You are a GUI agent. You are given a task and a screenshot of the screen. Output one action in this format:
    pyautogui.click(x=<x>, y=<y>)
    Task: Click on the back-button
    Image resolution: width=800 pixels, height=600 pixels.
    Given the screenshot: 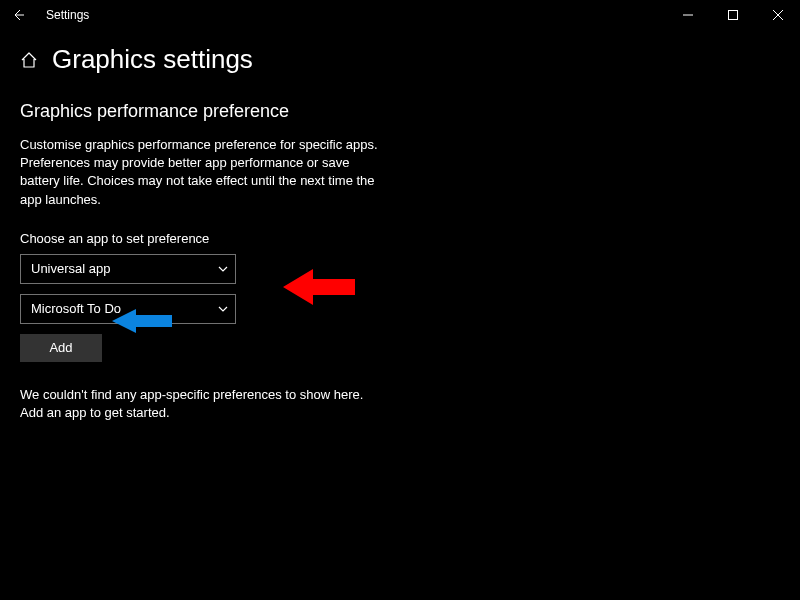 What is the action you would take?
    pyautogui.click(x=18, y=15)
    